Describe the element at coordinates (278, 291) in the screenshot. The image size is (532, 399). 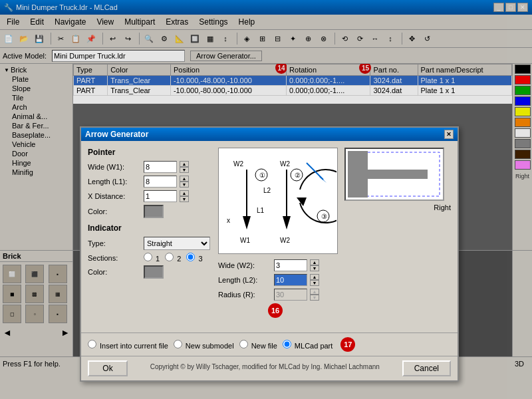
I see `right-inputs: Wide (W2): ▲ ▼ Length (L2): ▲ ▼` at that location.